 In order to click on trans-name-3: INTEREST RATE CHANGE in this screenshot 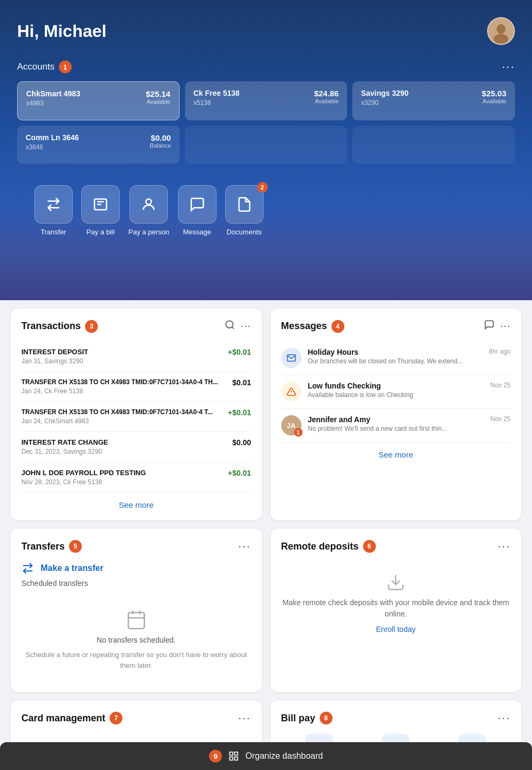, I will do `click(65, 442)`.